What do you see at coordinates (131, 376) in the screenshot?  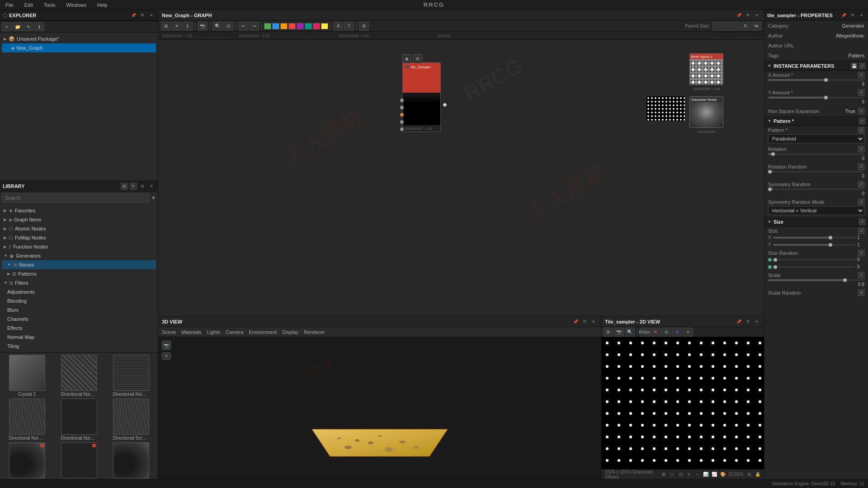 I see `list-item: Directional Noise 2` at bounding box center [131, 376].